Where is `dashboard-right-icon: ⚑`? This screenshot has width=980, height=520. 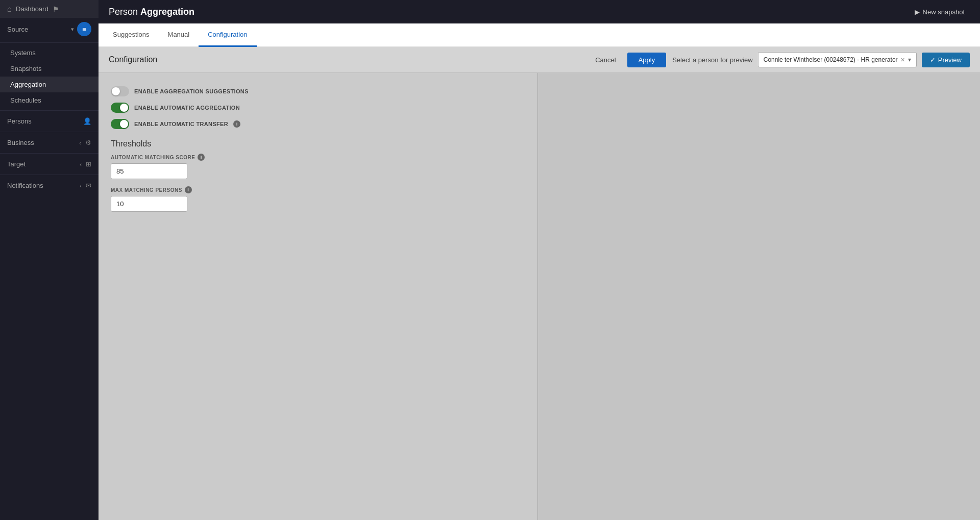
dashboard-right-icon: ⚑ is located at coordinates (56, 9).